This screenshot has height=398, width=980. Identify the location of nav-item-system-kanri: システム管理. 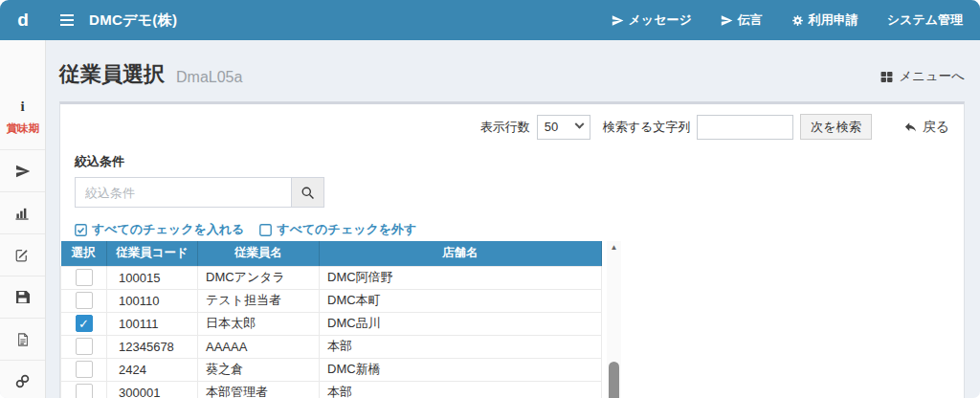
(924, 20).